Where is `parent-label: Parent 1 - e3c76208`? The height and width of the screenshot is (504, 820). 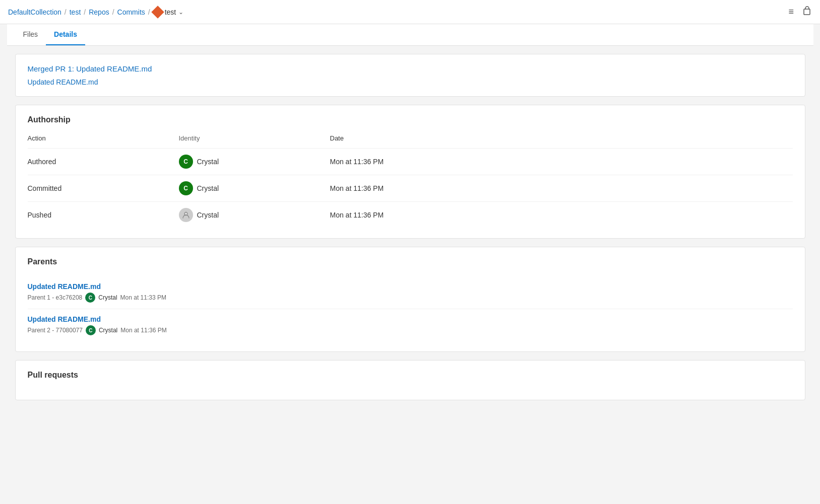
parent-label: Parent 1 - e3c76208 is located at coordinates (55, 298).